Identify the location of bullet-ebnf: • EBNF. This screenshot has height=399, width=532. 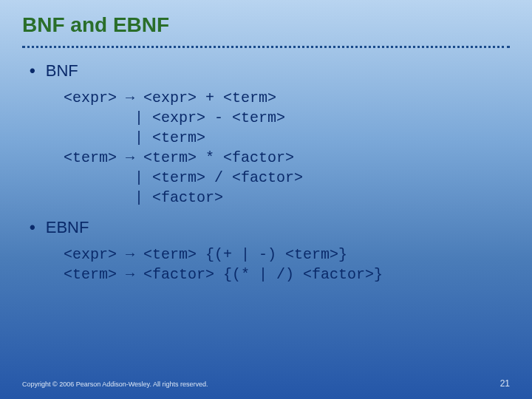
(270, 228).